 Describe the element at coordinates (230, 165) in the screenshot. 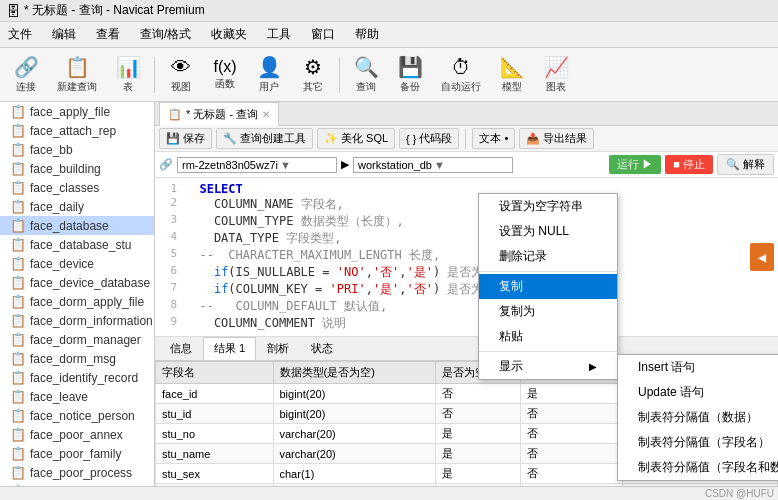

I see `connection-value: rm-2zetn83n05wz7i` at that location.